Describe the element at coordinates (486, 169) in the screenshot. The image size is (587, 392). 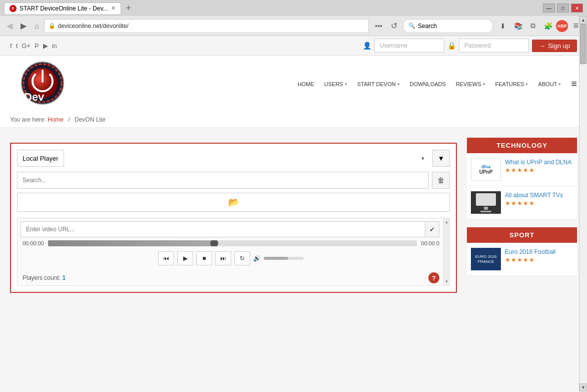
I see `dlna-logo: dlna UPnP` at that location.